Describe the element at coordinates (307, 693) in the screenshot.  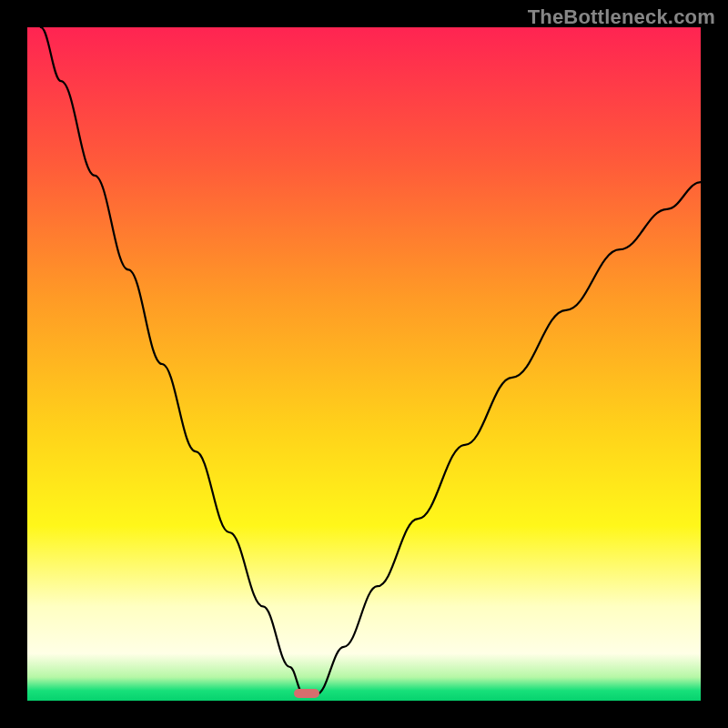
I see `bottleneck-marker` at that location.